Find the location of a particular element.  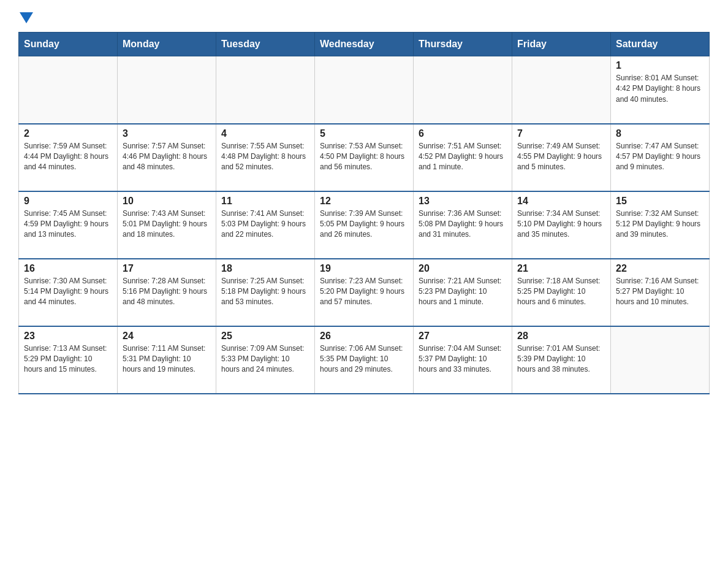

day-number: 21 is located at coordinates (561, 269).